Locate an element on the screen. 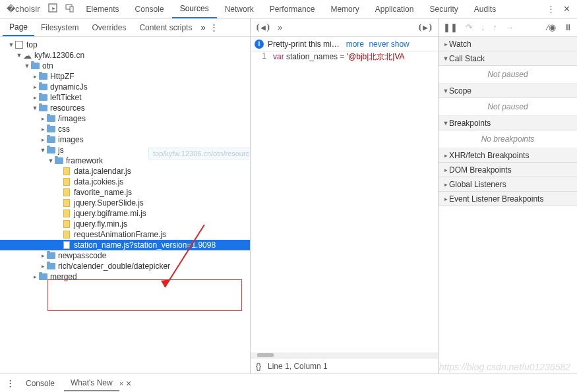  navigator-tabs: Page Filesystem Overrides Content script… is located at coordinates (125, 28).